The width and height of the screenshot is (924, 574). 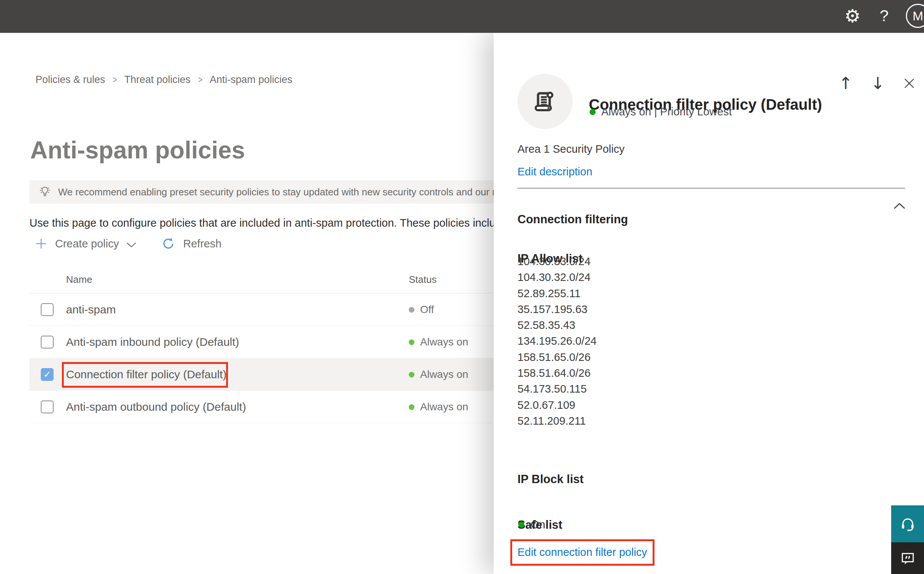 What do you see at coordinates (251, 80) in the screenshot?
I see `breadcrumb-item-anti-spam-policies: Anti-spam policies` at bounding box center [251, 80].